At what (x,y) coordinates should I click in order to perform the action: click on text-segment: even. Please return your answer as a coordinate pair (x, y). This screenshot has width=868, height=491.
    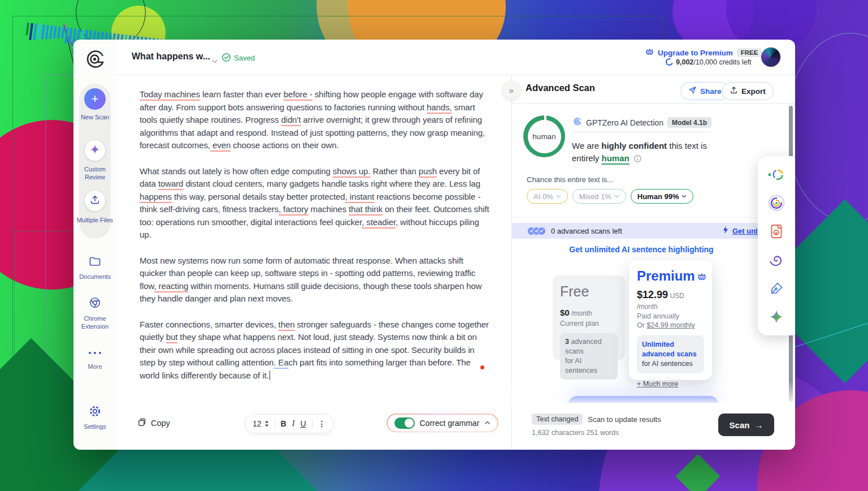
    Looking at the image, I should click on (220, 145).